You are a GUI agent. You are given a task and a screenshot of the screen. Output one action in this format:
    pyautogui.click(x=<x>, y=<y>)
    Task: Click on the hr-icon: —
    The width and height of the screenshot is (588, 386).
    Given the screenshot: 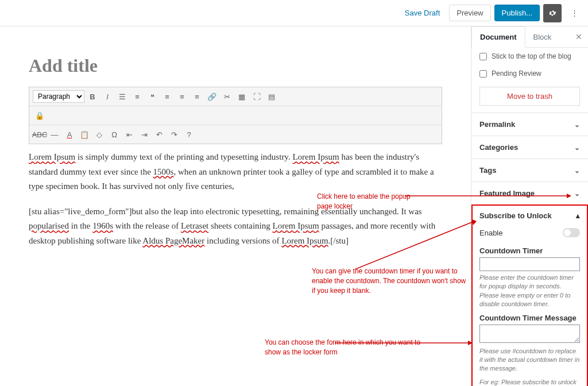 What is the action you would take?
    pyautogui.click(x=55, y=134)
    